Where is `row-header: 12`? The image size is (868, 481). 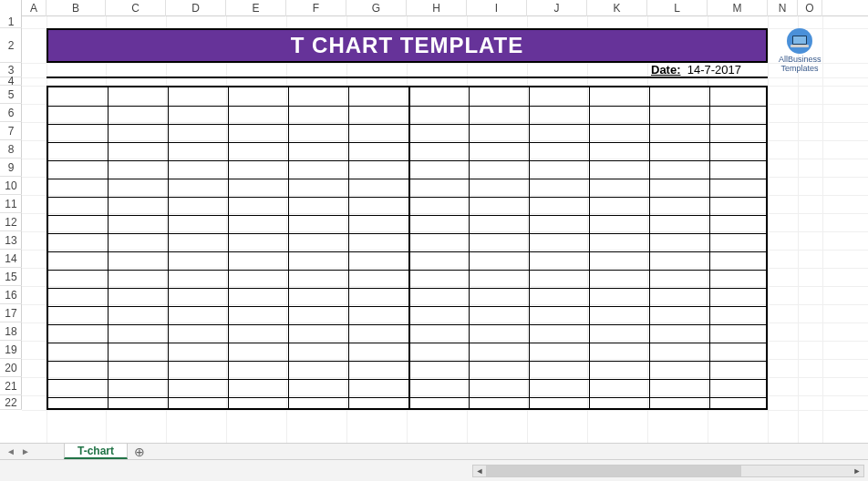 row-header: 12 is located at coordinates (11, 222).